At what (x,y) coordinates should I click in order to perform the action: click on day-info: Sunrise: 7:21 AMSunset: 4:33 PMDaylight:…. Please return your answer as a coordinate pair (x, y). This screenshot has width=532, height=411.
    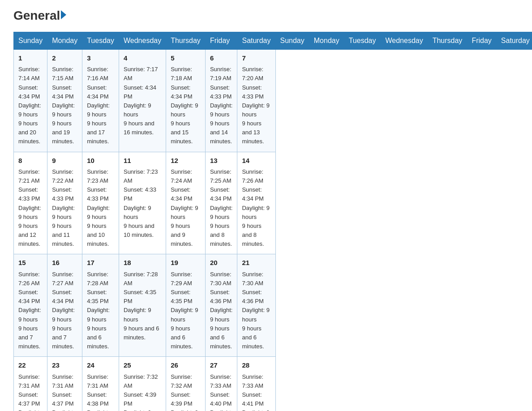
    Looking at the image, I should click on (30, 208).